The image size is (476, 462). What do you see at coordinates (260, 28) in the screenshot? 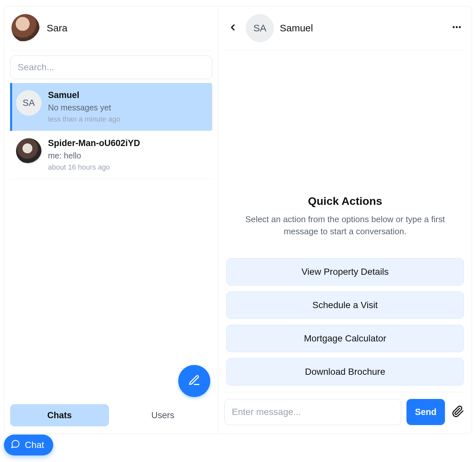
I see `thread-avatar-initials: SA` at bounding box center [260, 28].